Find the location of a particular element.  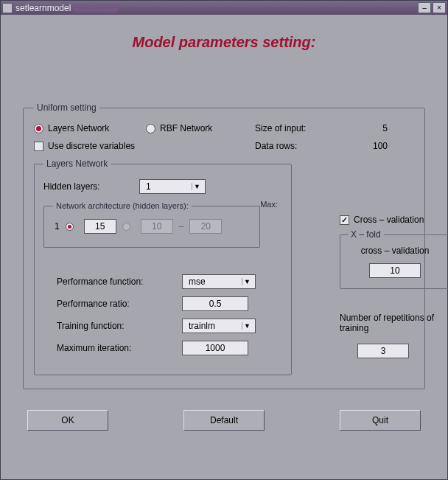

xfold-input: 10 is located at coordinates (395, 271).